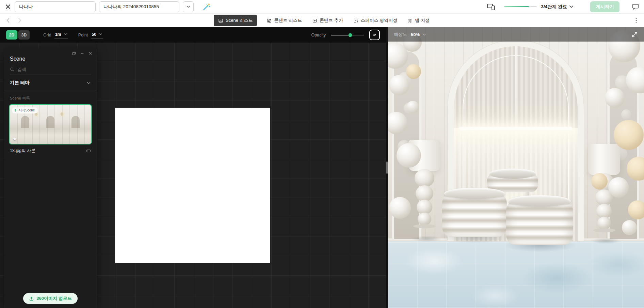 The image size is (644, 308). Describe the element at coordinates (20, 20) in the screenshot. I see `redo-forward-button` at that location.